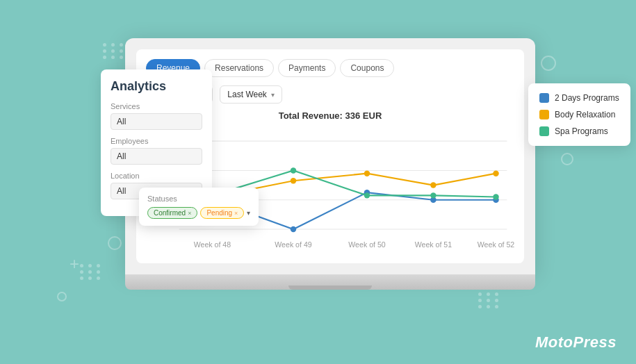 The width and height of the screenshot is (636, 364). What do you see at coordinates (156, 86) in the screenshot?
I see `analytics-title: Analytics` at bounding box center [156, 86].